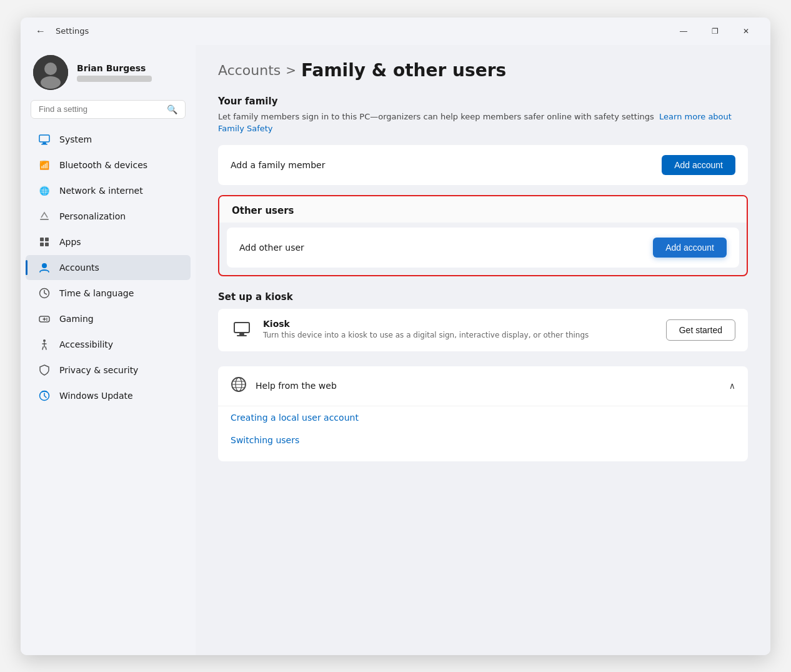  I want to click on windows-update-icon, so click(44, 396).